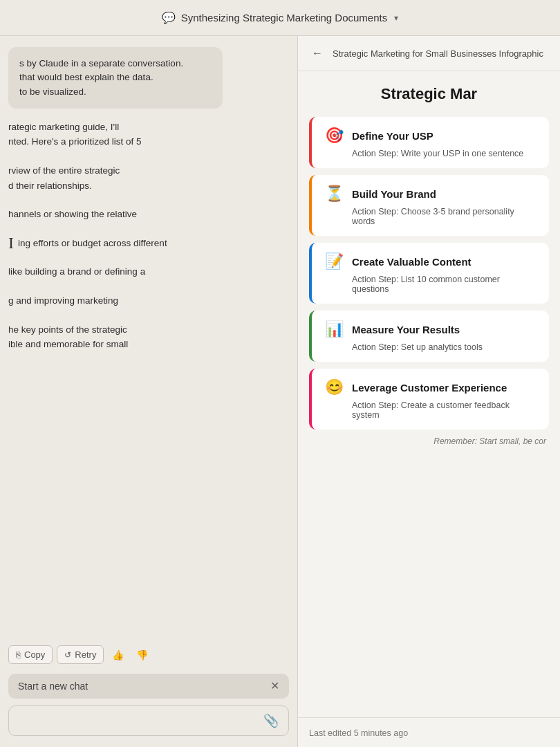  I want to click on measure-icon: 📊, so click(334, 329).